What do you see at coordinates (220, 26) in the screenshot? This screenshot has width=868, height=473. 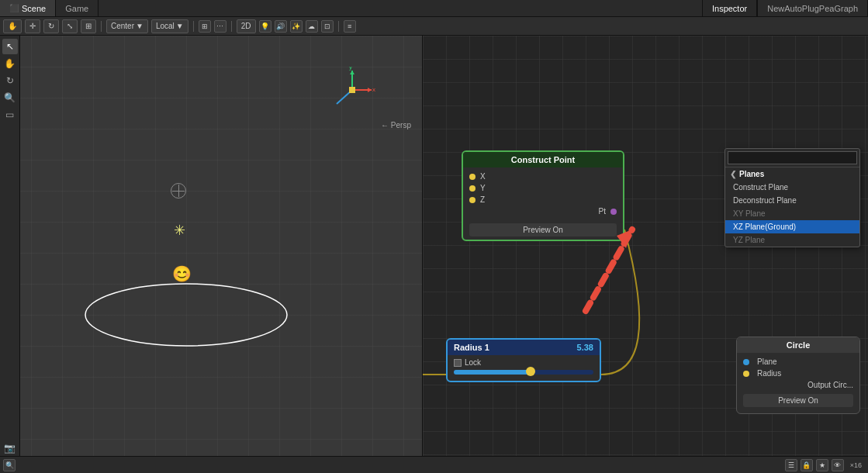 I see `snap-btn: ⋯` at bounding box center [220, 26].